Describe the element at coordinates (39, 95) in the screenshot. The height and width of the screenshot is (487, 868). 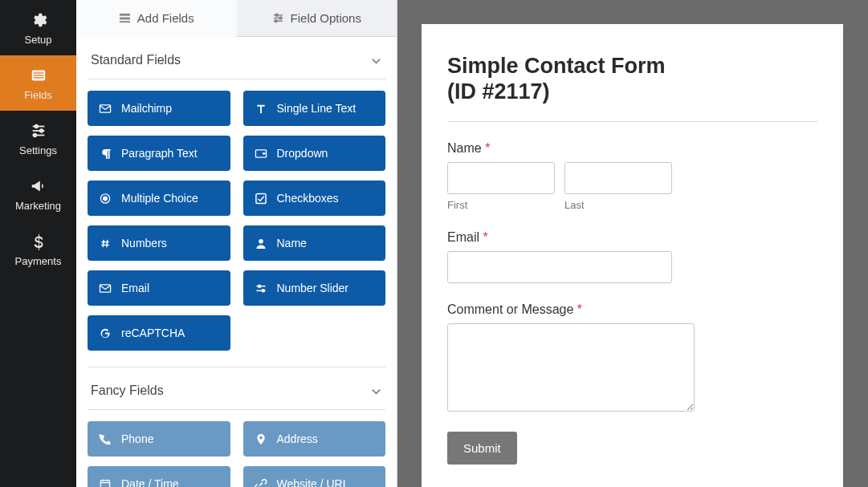
I see `nav-label: Fields` at that location.